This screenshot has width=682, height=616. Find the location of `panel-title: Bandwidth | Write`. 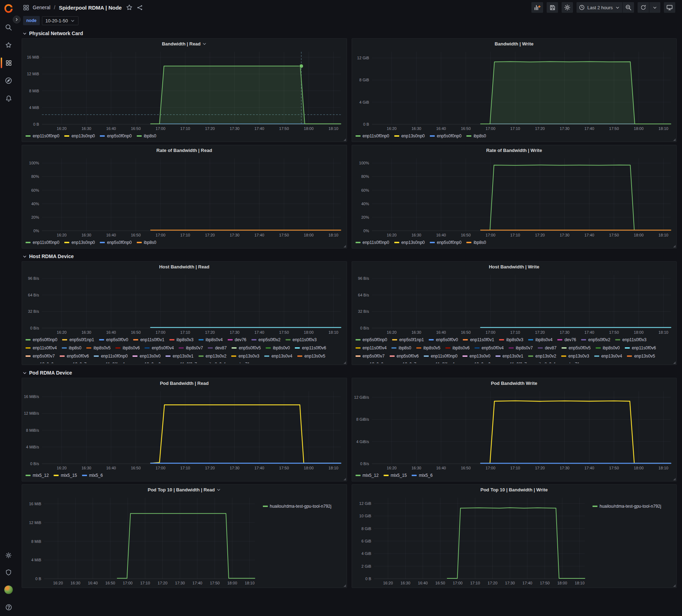

panel-title: Bandwidth | Write is located at coordinates (514, 44).